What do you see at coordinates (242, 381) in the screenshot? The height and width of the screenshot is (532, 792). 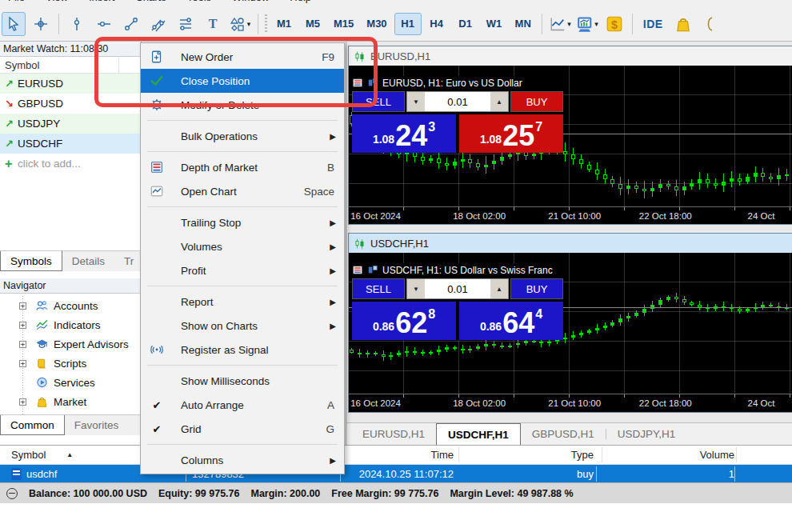 I see `menu-item-show-milliseconds: Show Milliseconds` at bounding box center [242, 381].